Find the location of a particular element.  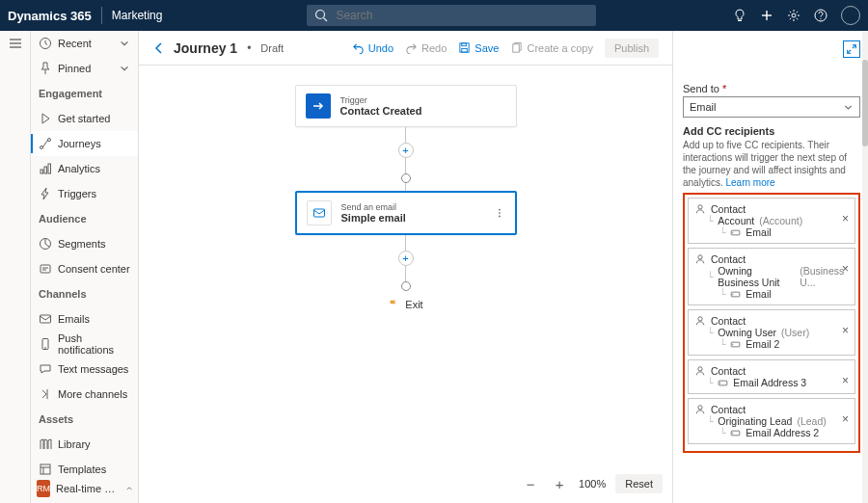

nav-library: Library is located at coordinates (85, 444).